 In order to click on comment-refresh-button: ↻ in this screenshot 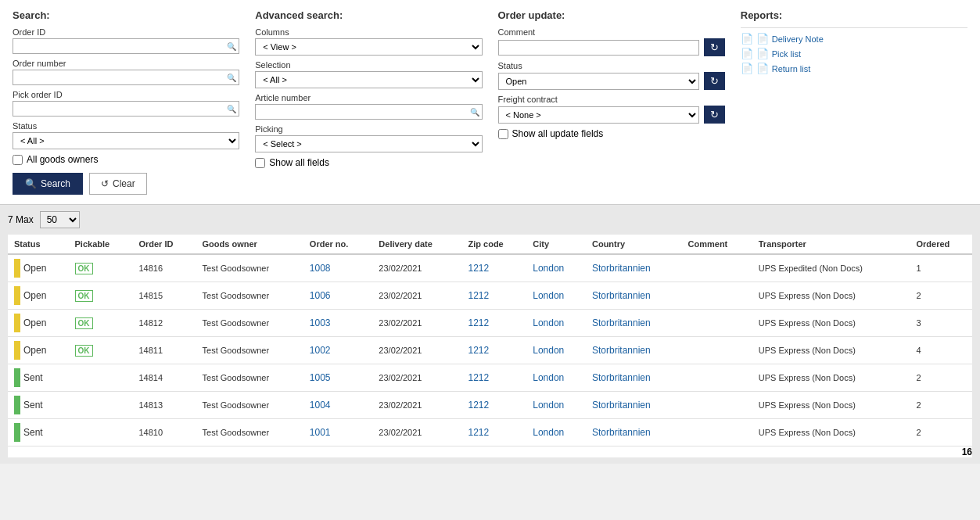, I will do `click(715, 47)`.